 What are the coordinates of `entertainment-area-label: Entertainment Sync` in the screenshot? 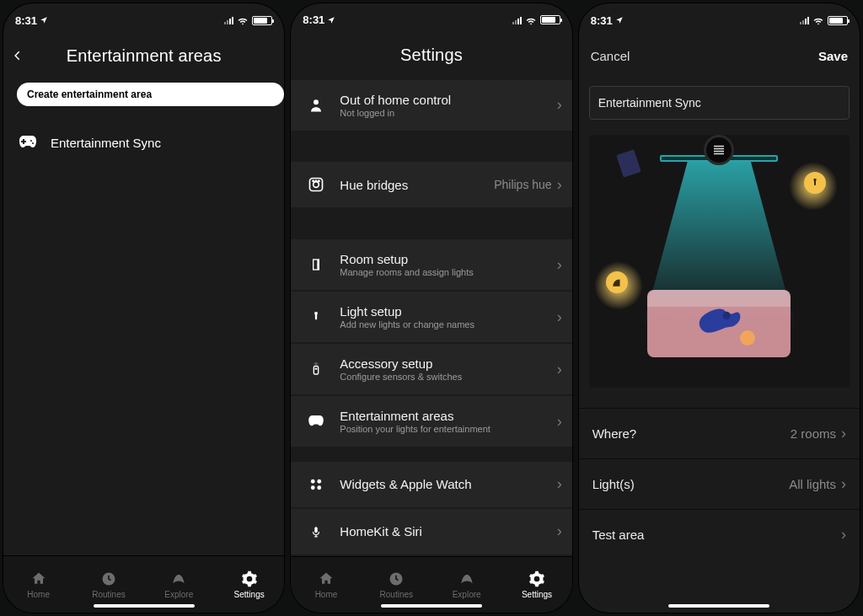 It's located at (106, 143).